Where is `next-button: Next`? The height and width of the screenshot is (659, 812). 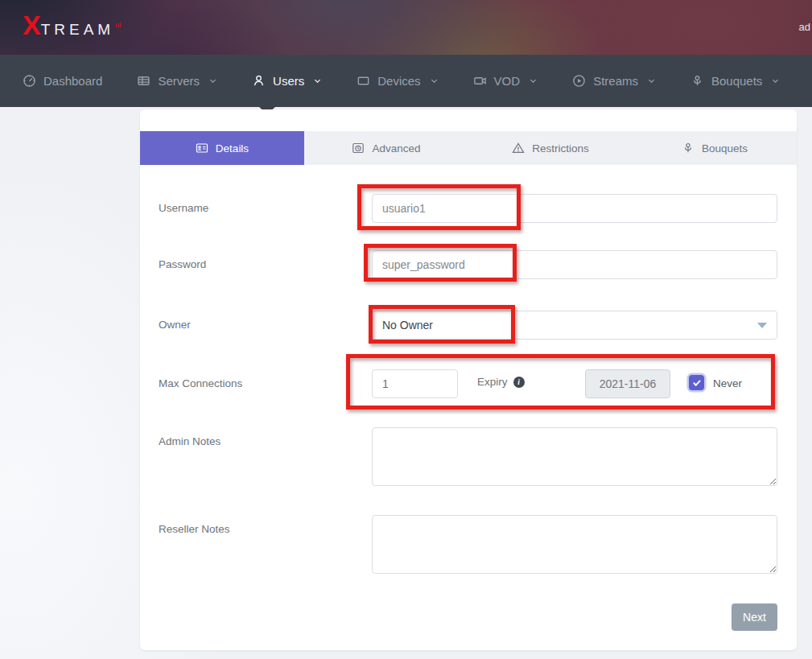 next-button: Next is located at coordinates (755, 617).